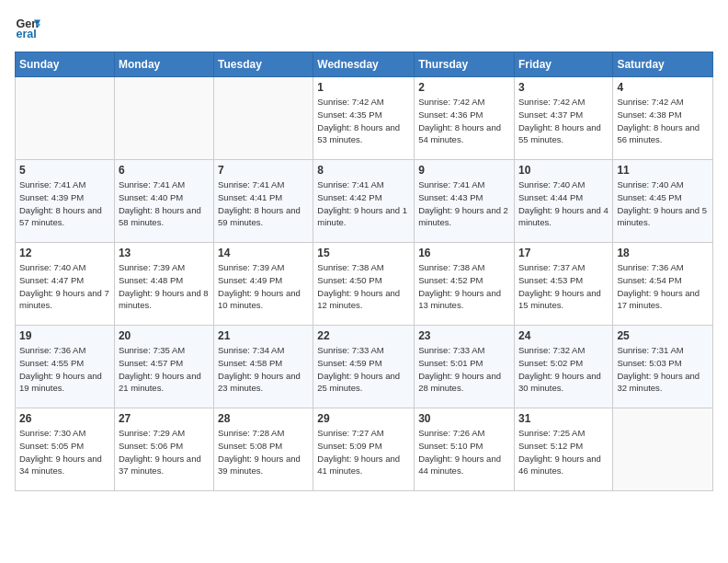  Describe the element at coordinates (65, 284) in the screenshot. I see `calendar-cell: 12Sunrise: 7:40 AM Sunset: 4:47 PM Dayli…` at that location.